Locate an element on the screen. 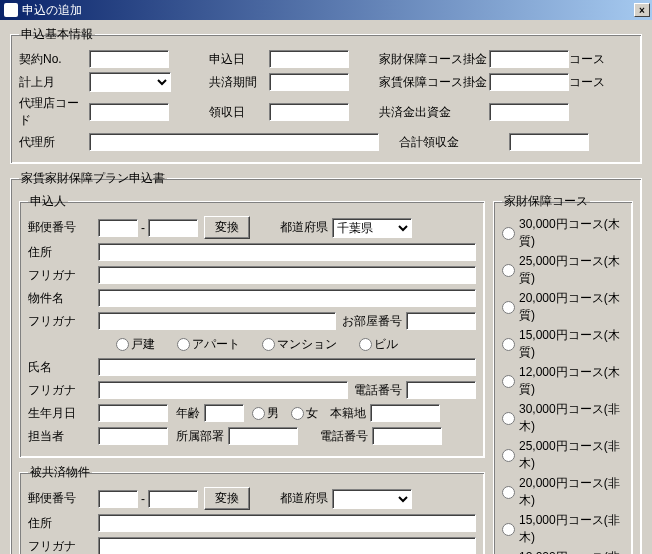  label-bukken-mei: 物件名 is located at coordinates (63, 298).